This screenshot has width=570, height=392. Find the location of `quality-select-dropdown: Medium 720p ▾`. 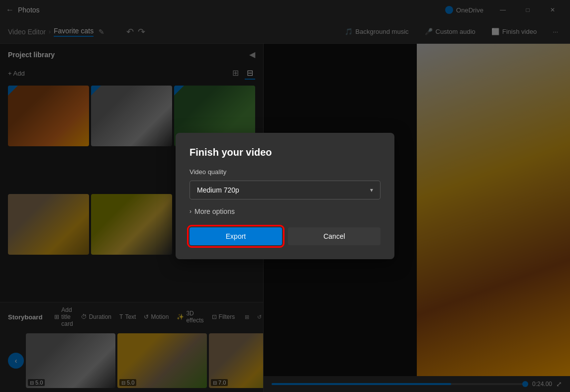

quality-select-dropdown: Medium 720p ▾ is located at coordinates (285, 190).